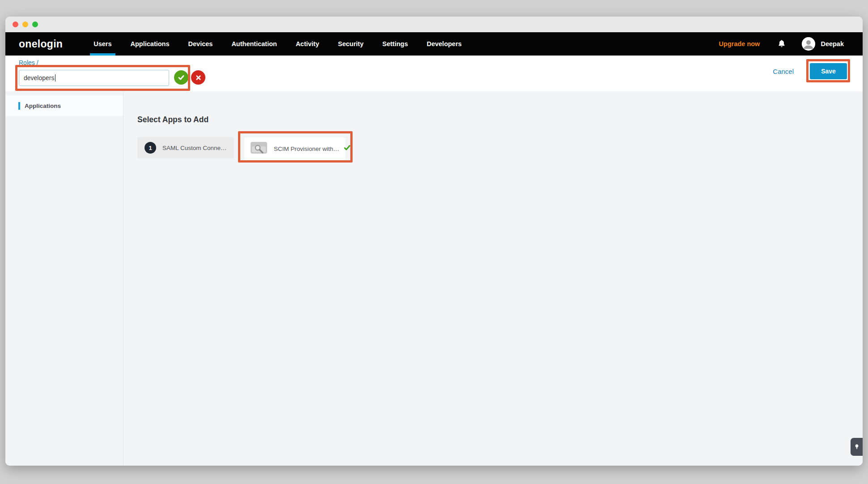 Image resolution: width=868 pixels, height=484 pixels. I want to click on app-tile-saml-custom-connector: 1 SAML Custom Conne…, so click(186, 148).